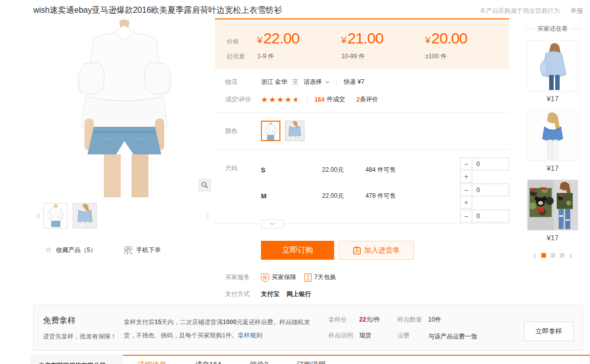 The image size is (590, 364). What do you see at coordinates (553, 168) in the screenshot?
I see `recommend-price-2: ¥17` at bounding box center [553, 168].